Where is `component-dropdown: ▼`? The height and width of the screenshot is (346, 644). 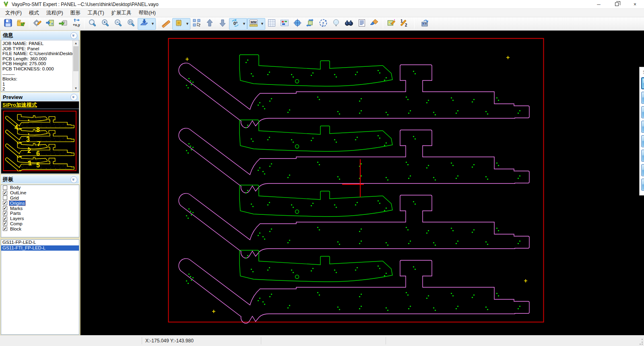
component-dropdown: ▼ is located at coordinates (188, 24).